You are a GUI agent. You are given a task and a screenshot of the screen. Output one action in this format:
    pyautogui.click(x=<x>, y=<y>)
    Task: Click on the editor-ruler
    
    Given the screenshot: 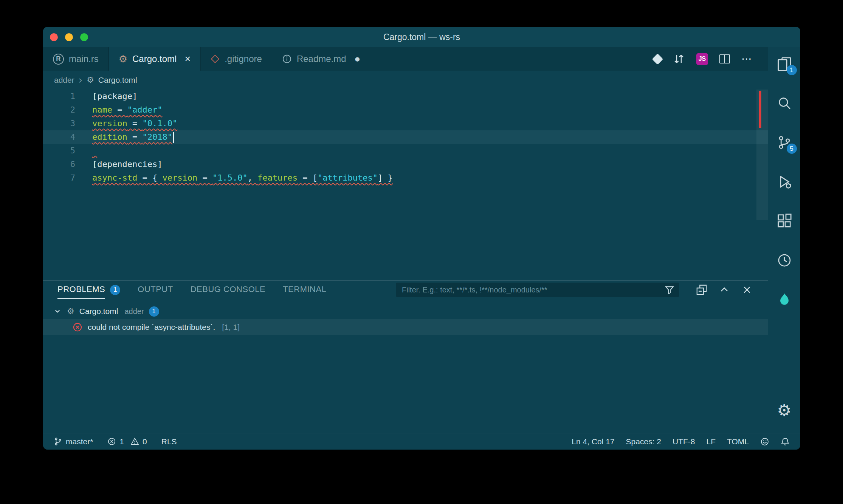 What is the action you would take?
    pyautogui.click(x=531, y=185)
    